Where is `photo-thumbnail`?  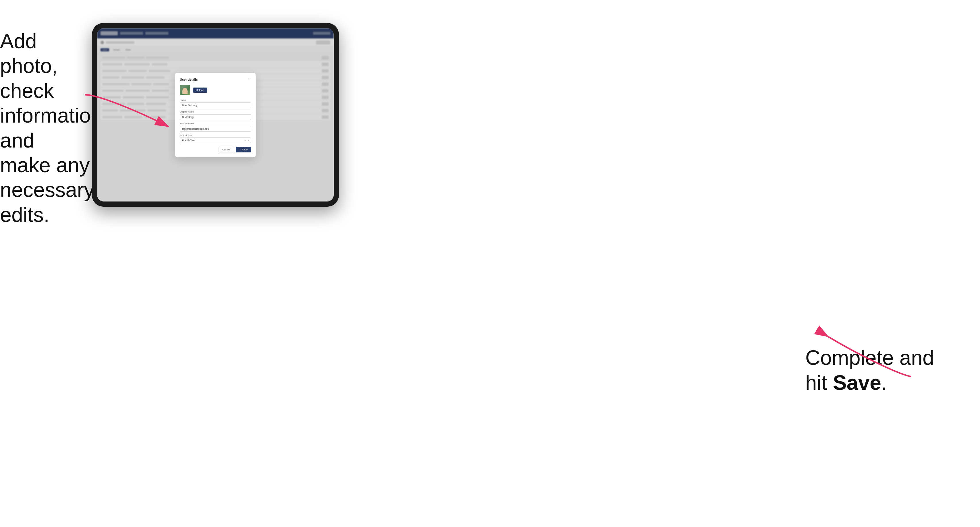 photo-thumbnail is located at coordinates (185, 90).